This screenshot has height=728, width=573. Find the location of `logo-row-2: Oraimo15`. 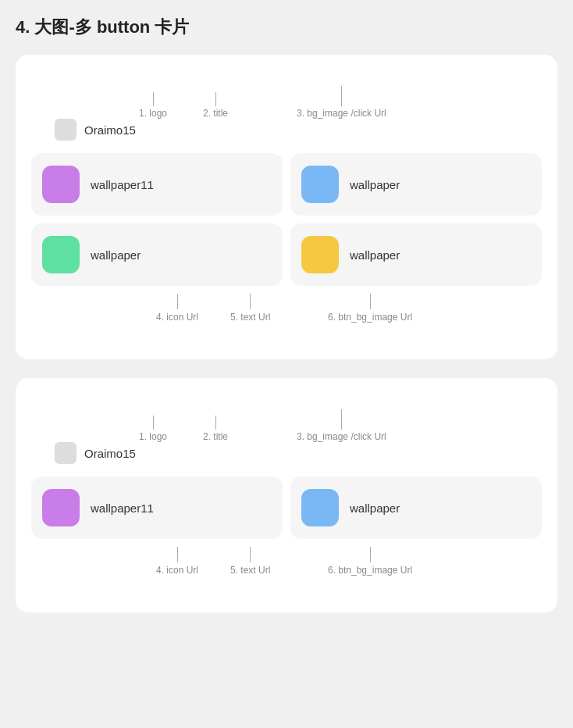

logo-row-2: Oraimo15 is located at coordinates (286, 453).